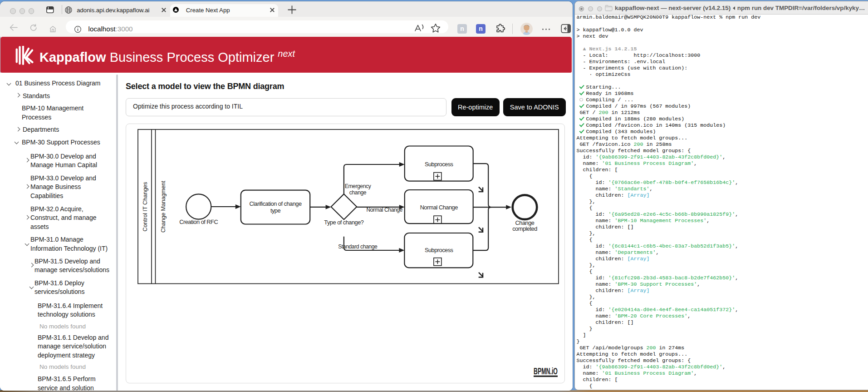 The width and height of the screenshot is (868, 392). Describe the element at coordinates (163, 206) in the screenshot. I see `svg-text: Change Managment` at that location.